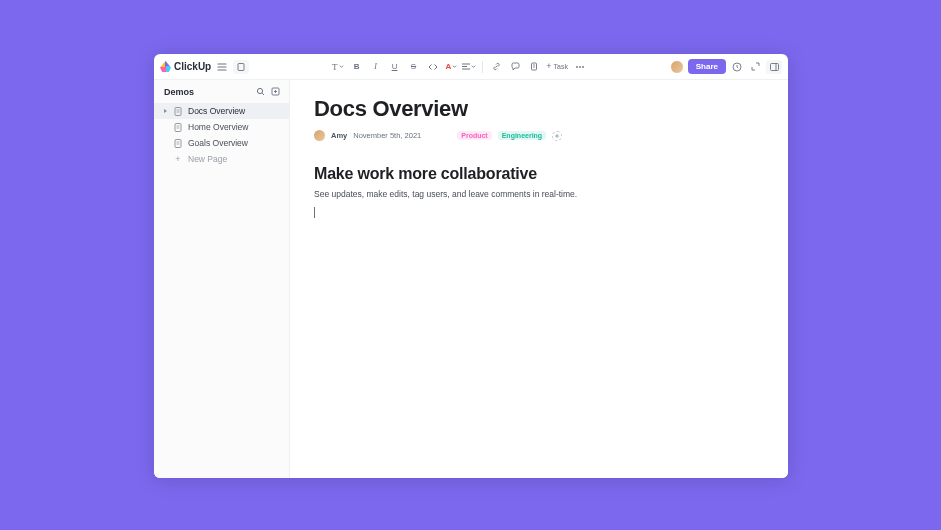 The image size is (941, 530). Describe the element at coordinates (260, 92) in the screenshot. I see `search-icon` at that location.